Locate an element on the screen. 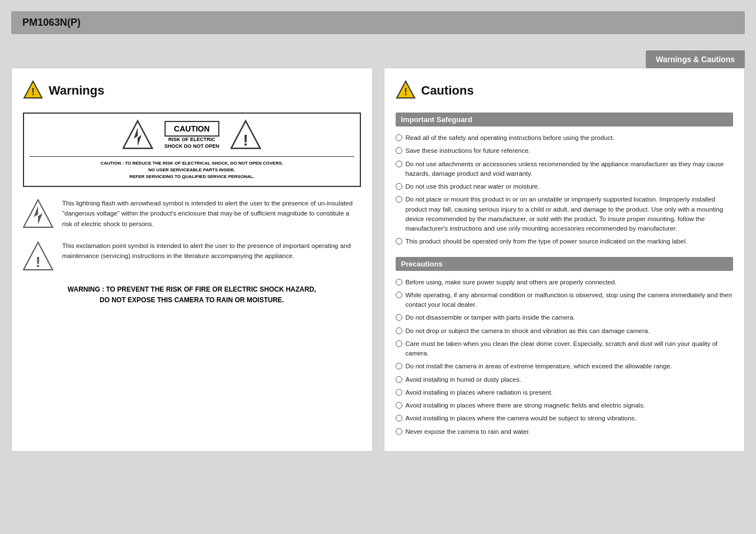 This screenshot has width=756, height=534. warnings-cautions-tab: Warnings & Cautions is located at coordinates (695, 59).